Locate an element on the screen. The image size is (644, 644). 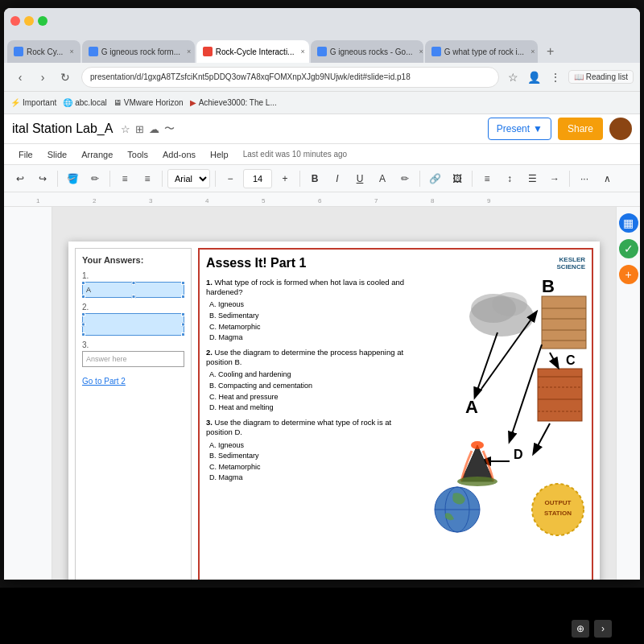
bookmark-vmware-label: VMware Horizon is located at coordinates (154, 103).